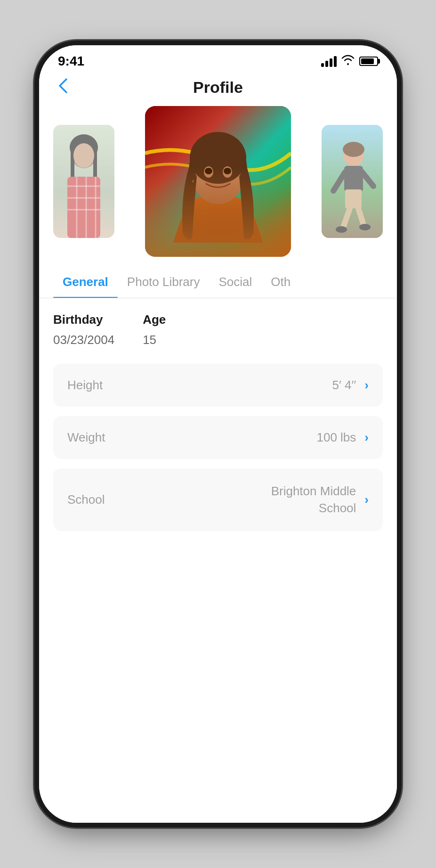 The image size is (436, 868). I want to click on photo-main-bg, so click(218, 181).